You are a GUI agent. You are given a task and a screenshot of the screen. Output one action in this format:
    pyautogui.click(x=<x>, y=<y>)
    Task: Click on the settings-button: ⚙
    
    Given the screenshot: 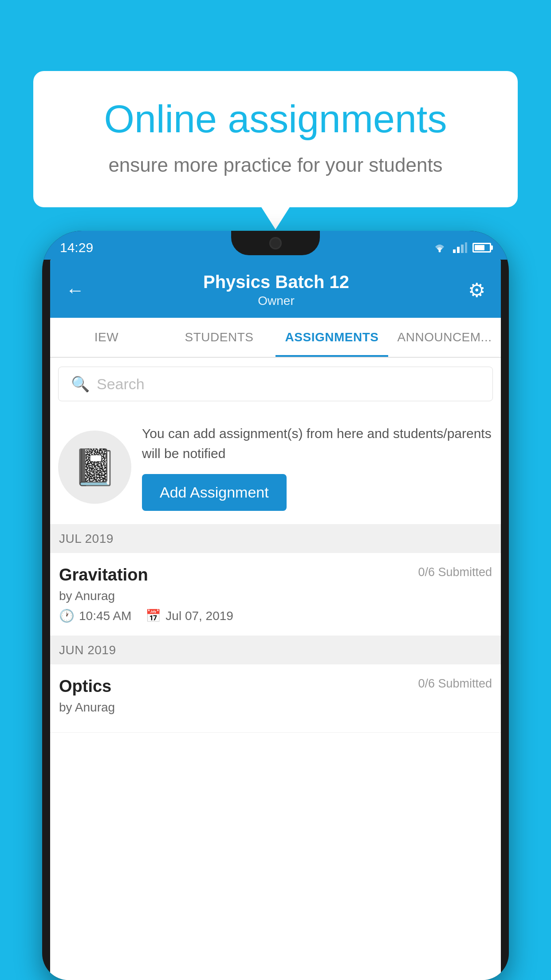 What is the action you would take?
    pyautogui.click(x=476, y=290)
    